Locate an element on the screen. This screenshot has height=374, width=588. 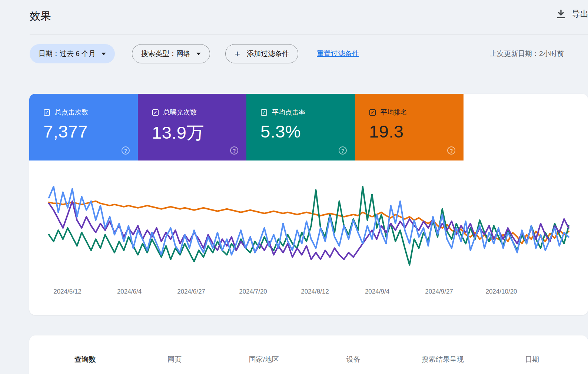
search-type-label: 搜索类型：网络 is located at coordinates (166, 54).